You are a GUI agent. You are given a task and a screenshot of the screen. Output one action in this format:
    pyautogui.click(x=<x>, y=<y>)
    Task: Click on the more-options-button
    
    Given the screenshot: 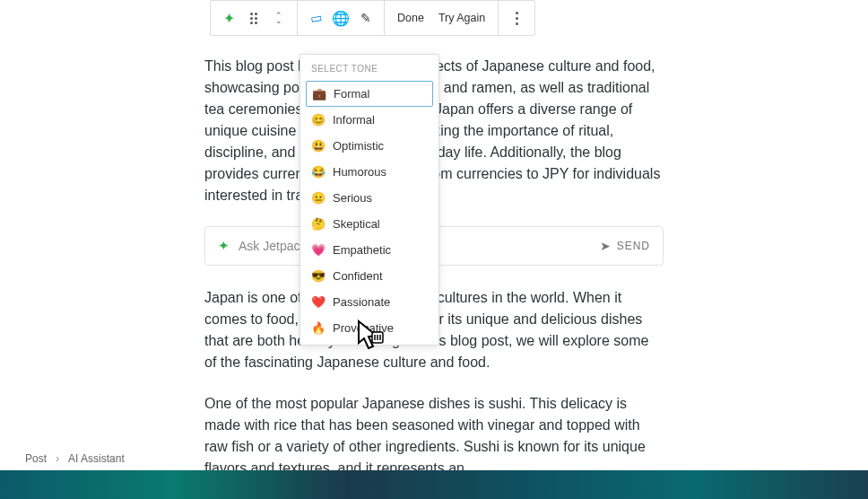 What is the action you would take?
    pyautogui.click(x=516, y=18)
    